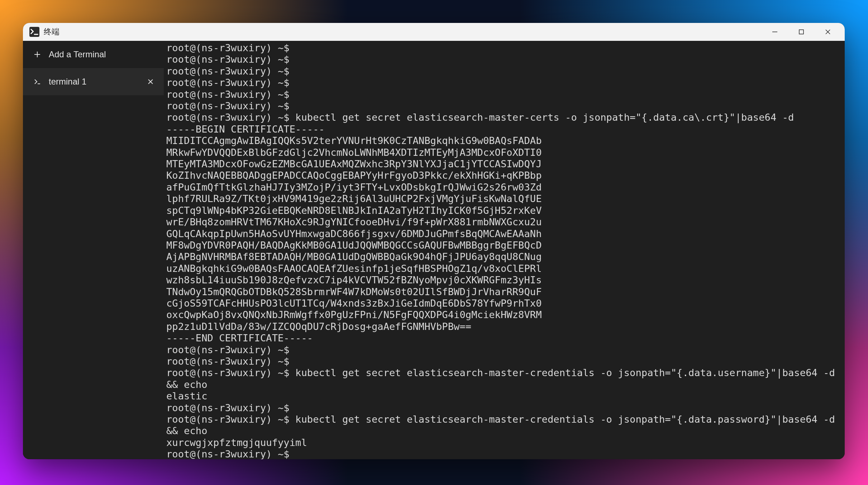 Image resolution: width=868 pixels, height=485 pixels. Describe the element at coordinates (828, 32) in the screenshot. I see `close-button` at that location.